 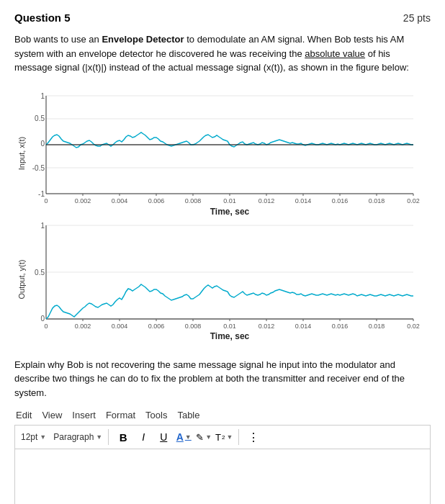 I want to click on question-title: Question 5, so click(x=42, y=17).